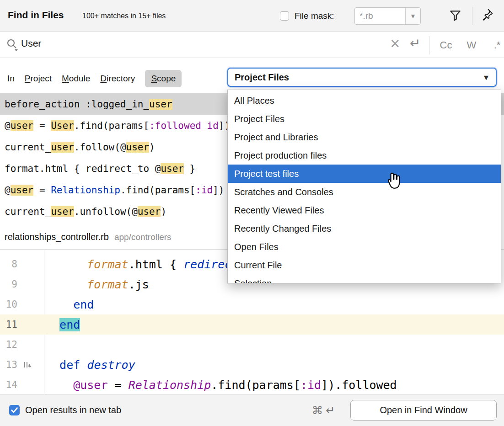 This screenshot has width=504, height=426. I want to click on result-segment: Relationship, so click(86, 190).